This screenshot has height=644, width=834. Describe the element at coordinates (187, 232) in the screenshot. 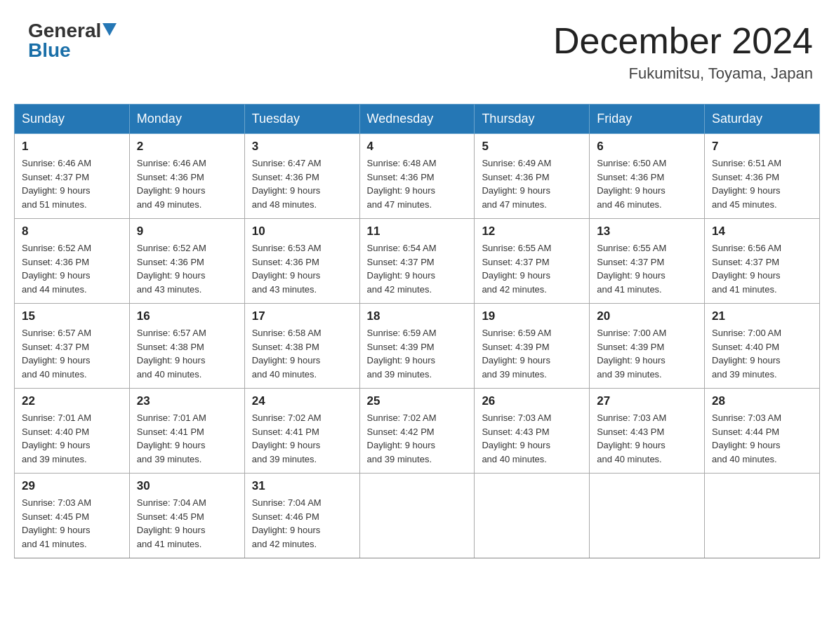

I see `day-number: 9` at that location.